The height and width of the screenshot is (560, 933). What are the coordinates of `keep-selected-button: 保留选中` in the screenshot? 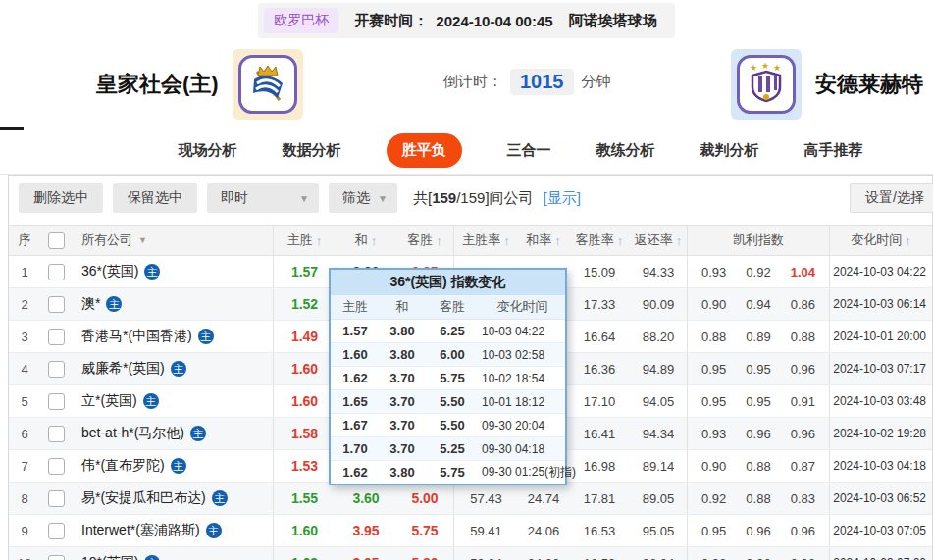 It's located at (155, 198).